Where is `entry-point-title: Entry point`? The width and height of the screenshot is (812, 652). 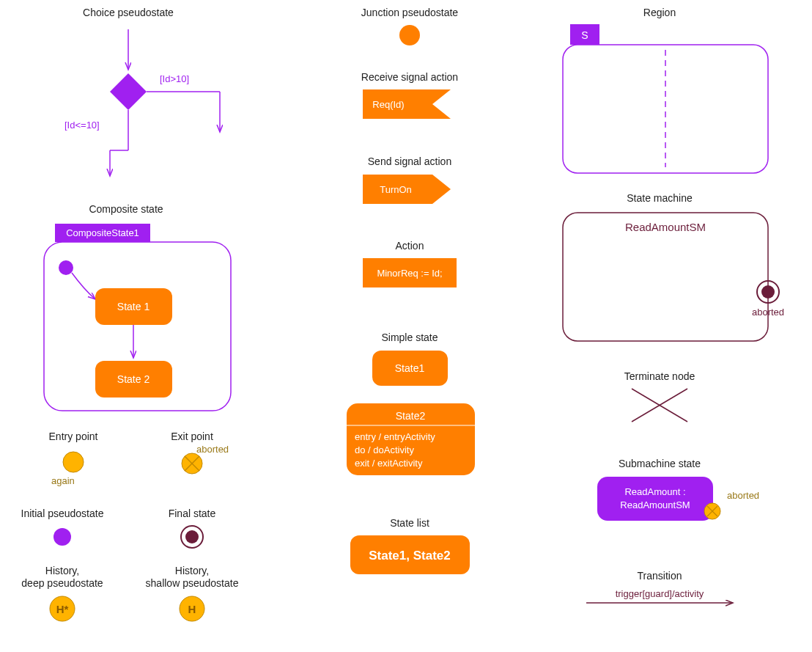
entry-point-title: Entry point is located at coordinates (73, 436).